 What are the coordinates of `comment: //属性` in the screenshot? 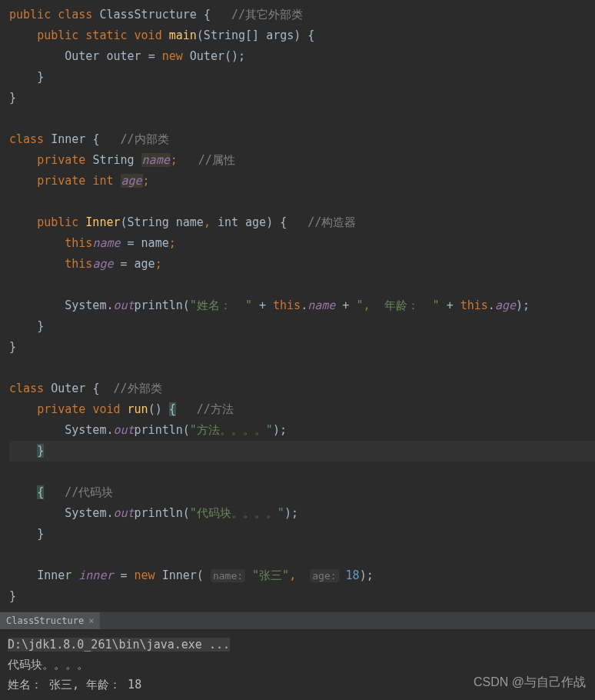 It's located at (217, 160).